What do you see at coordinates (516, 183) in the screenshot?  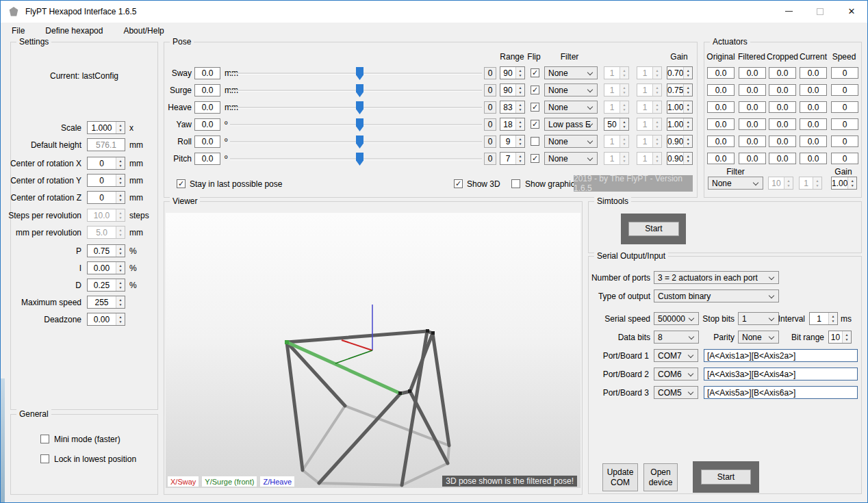 I see `show-graphic-checkbox` at bounding box center [516, 183].